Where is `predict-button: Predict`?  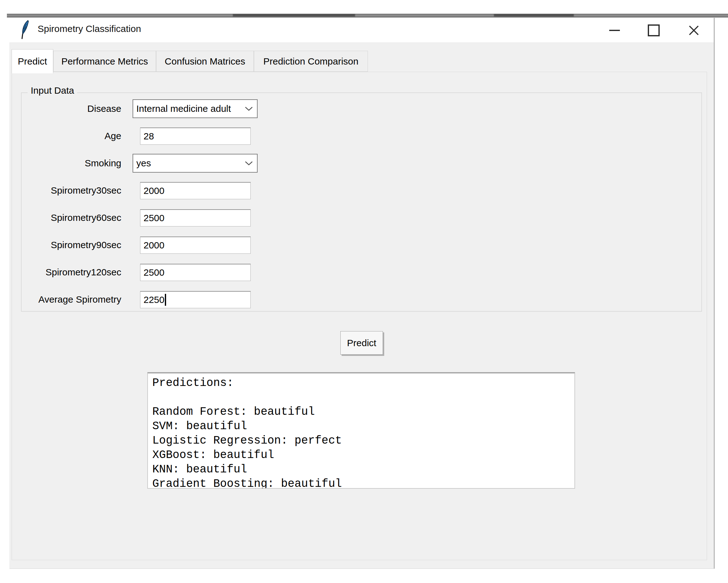
predict-button: Predict is located at coordinates (362, 343).